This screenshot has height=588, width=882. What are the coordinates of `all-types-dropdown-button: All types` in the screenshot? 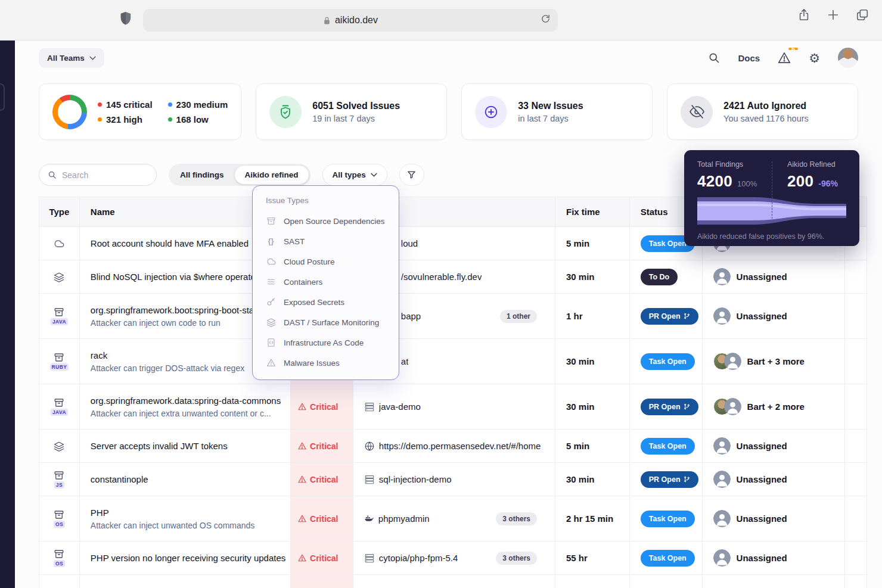 It's located at (355, 175).